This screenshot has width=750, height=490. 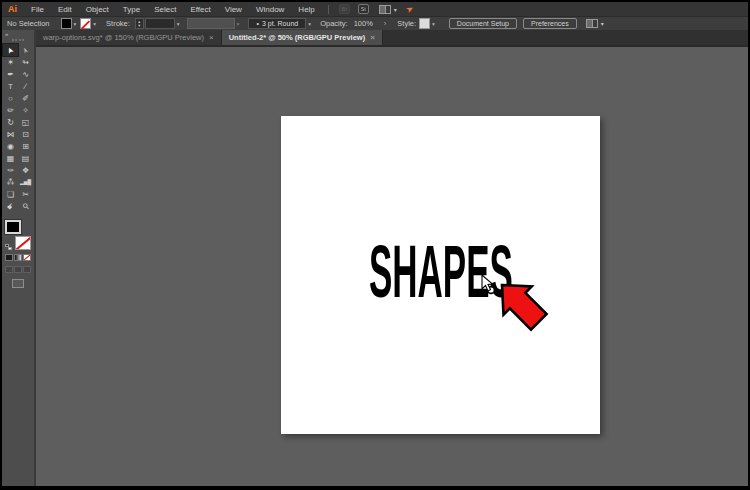 What do you see at coordinates (302, 38) in the screenshot?
I see `document-tab-2: Untitled-2* @ 50% (RGB/GPU Preview)×` at bounding box center [302, 38].